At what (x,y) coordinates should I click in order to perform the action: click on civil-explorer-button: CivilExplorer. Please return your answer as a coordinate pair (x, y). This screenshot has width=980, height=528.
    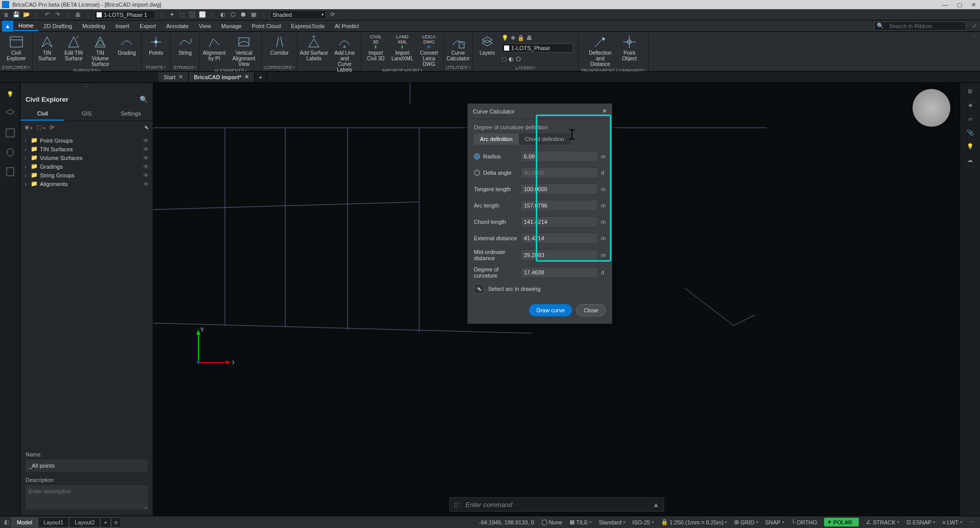
    Looking at the image, I should click on (16, 47).